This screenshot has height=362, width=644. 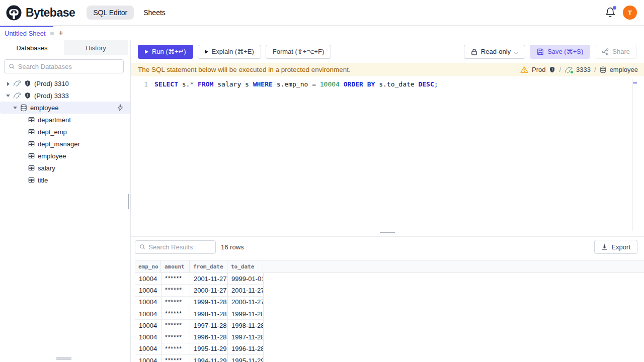 What do you see at coordinates (65, 168) in the screenshot?
I see `sidebar-table-item: salary` at bounding box center [65, 168].